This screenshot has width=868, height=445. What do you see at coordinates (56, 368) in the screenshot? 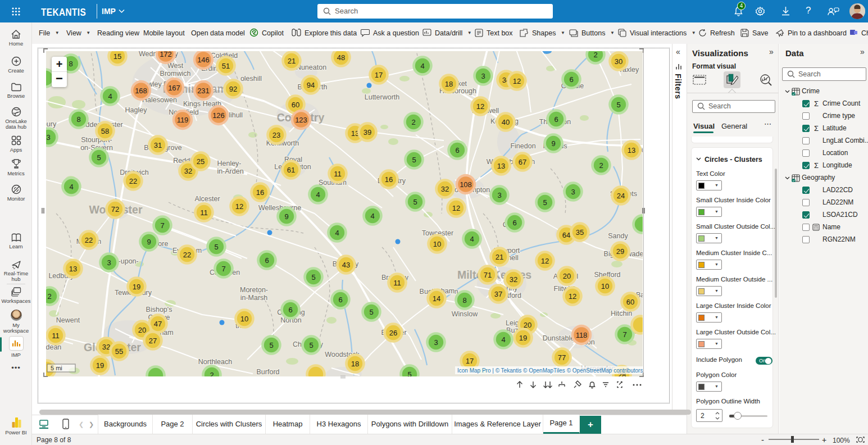
I see `svg-text: 5 mi` at bounding box center [56, 368].